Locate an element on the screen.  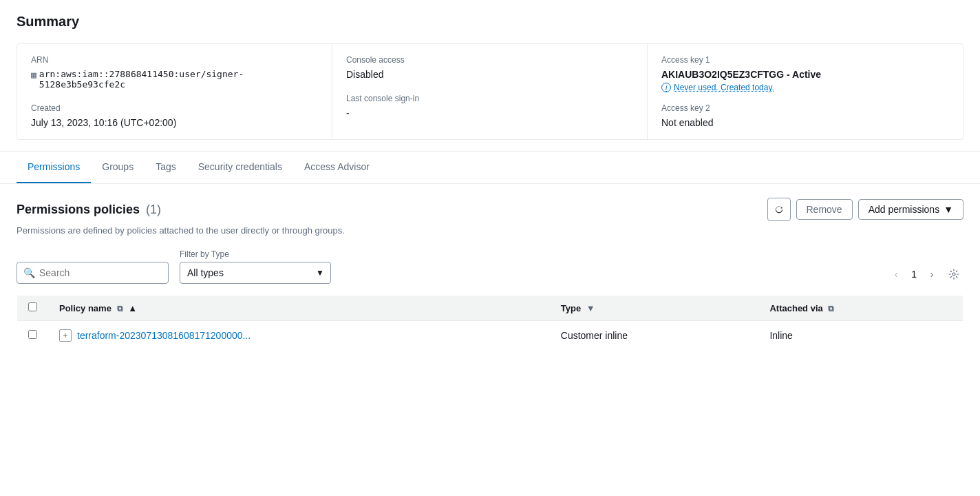
summary-cell-keys: Access key 1 AKIAUB3O2IQ5EZ3CFTGG - Acti… is located at coordinates (805, 92).